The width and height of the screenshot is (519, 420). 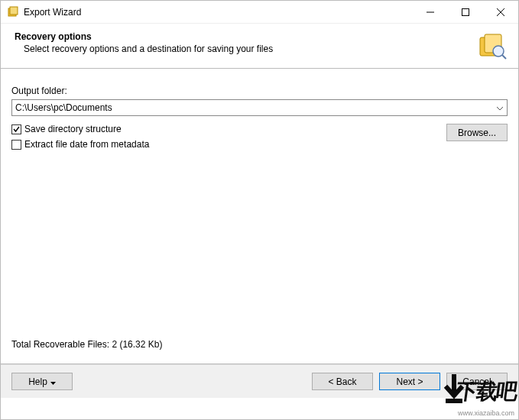 What do you see at coordinates (229, 144) in the screenshot?
I see `extract-metadata-checkbox: Extract file date from metadata` at bounding box center [229, 144].